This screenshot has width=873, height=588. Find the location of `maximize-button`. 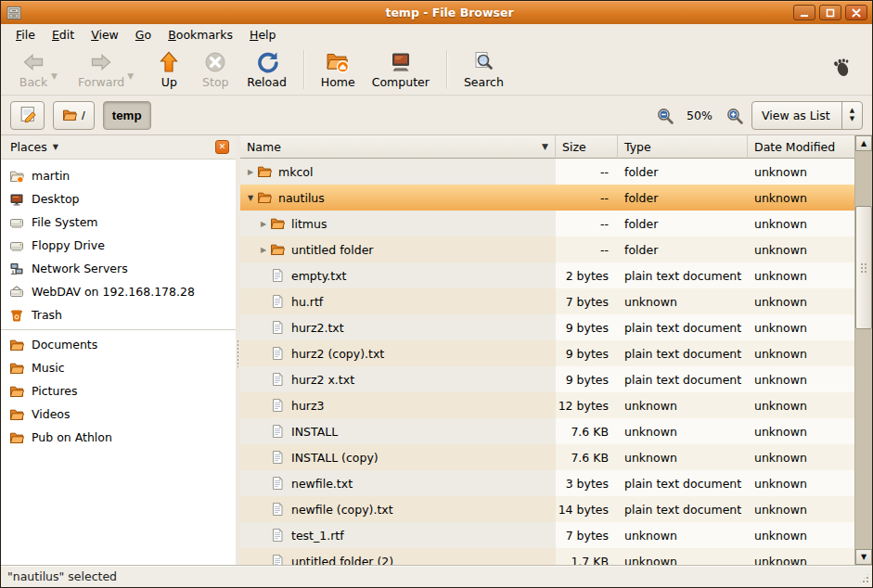

maximize-button is located at coordinates (830, 13).